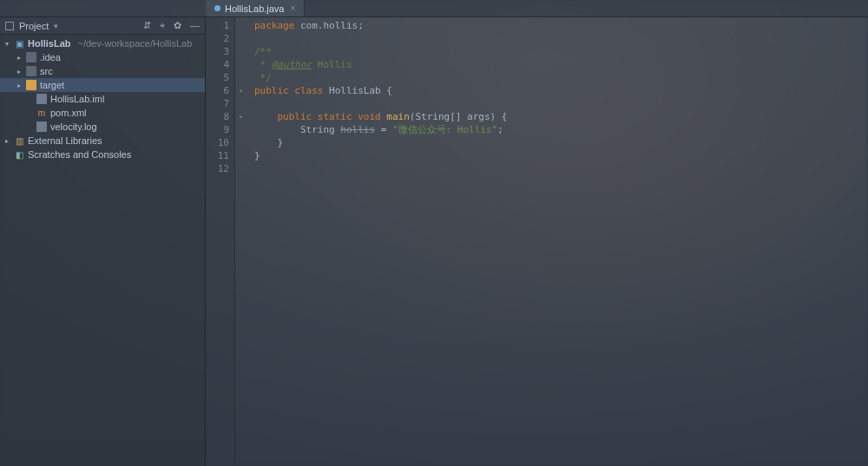 Image resolution: width=868 pixels, height=466 pixels. Describe the element at coordinates (102, 99) in the screenshot. I see `project-tree: ▾ ▣ HollisLab ~/dev-workspace/HollisLab …` at that location.